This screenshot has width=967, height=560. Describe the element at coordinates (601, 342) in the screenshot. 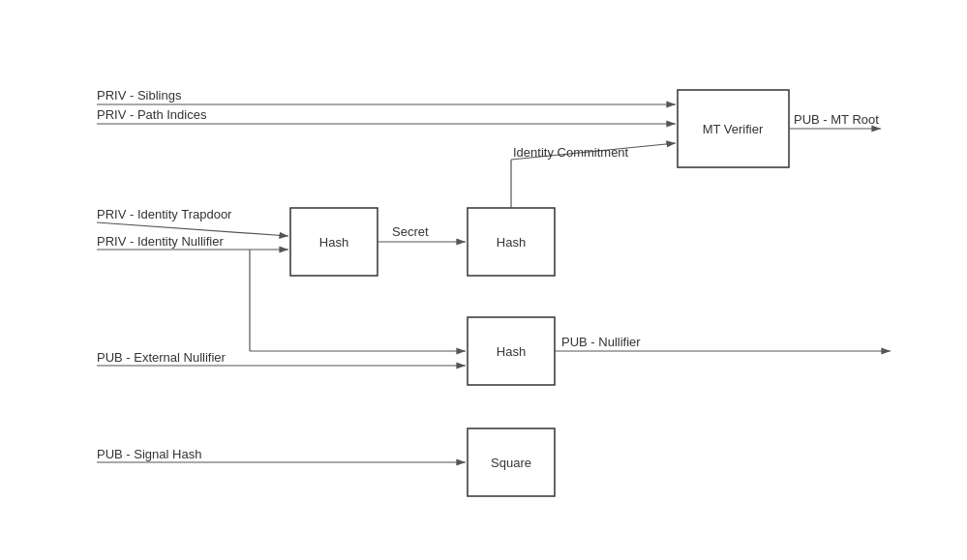

I see `pub-nullifier-label: PUB - Nullifier` at that location.